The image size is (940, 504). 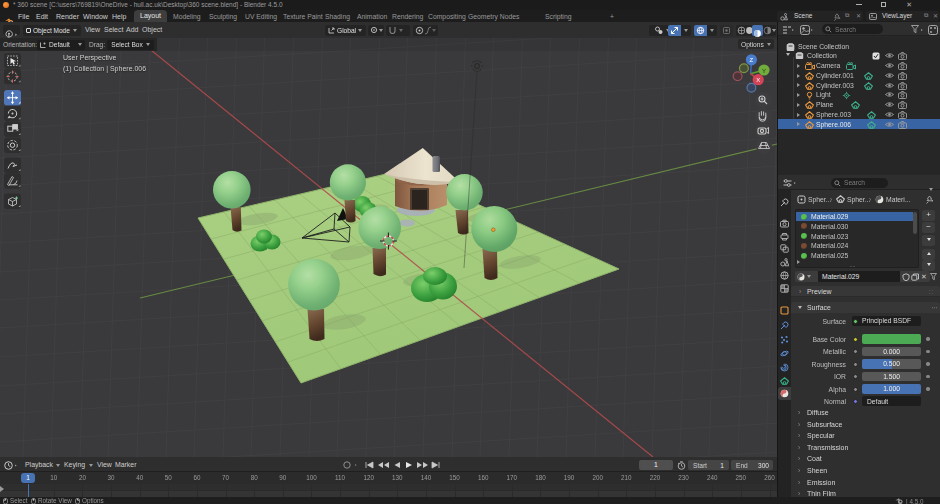 I want to click on svg-text: X, so click(x=758, y=80).